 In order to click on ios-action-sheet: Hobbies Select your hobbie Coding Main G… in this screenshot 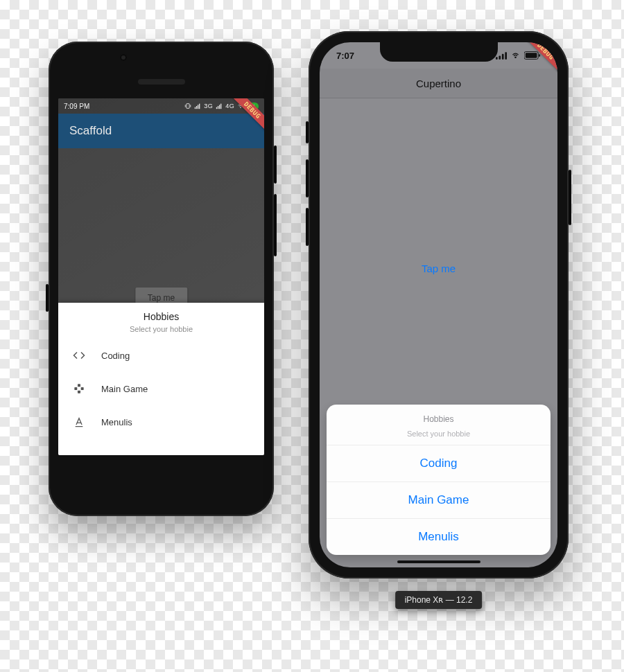, I will do `click(438, 479)`.